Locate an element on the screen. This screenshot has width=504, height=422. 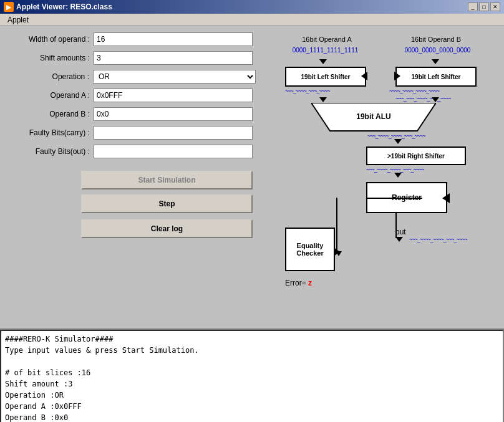
log-line-5: Operation :OR is located at coordinates (252, 395).